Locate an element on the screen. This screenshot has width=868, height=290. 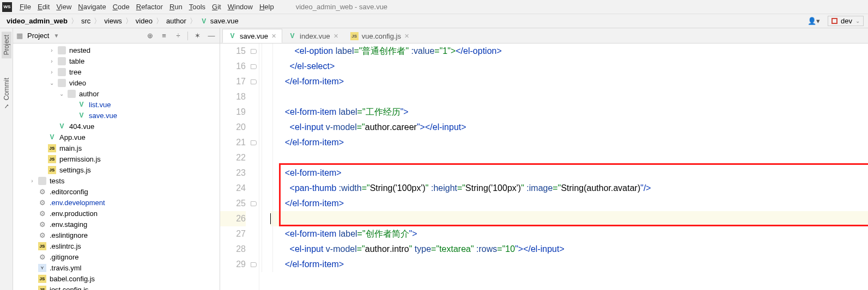
menu-view: View is located at coordinates (64, 7).